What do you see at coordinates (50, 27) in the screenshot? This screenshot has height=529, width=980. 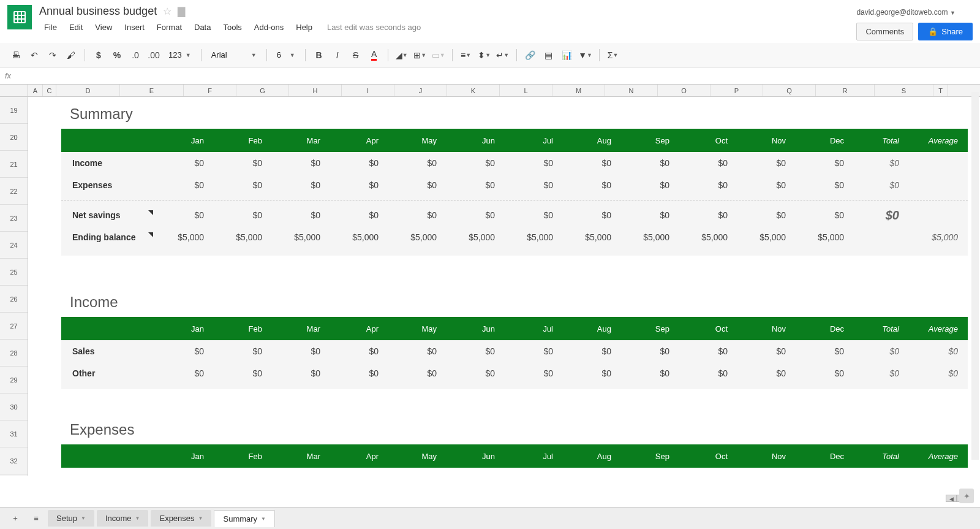 I see `menu-file: File` at bounding box center [50, 27].